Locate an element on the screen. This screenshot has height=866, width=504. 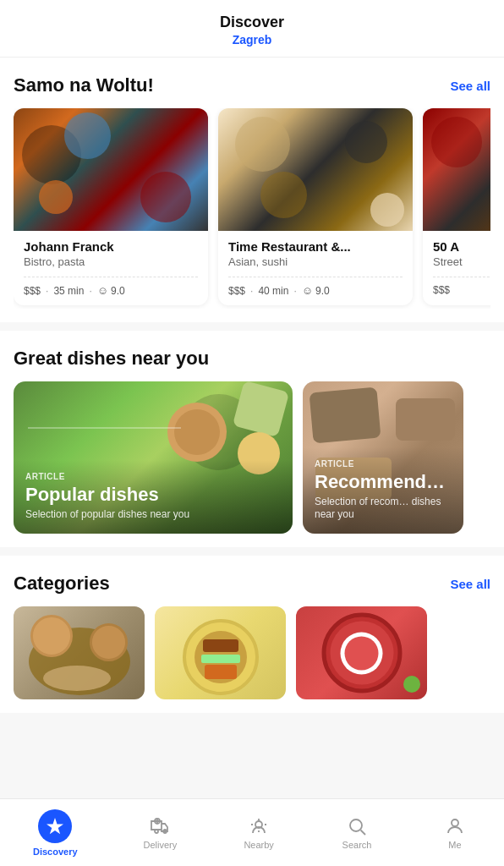
restaurant-cuisine: Asian, sushi is located at coordinates (315, 262).